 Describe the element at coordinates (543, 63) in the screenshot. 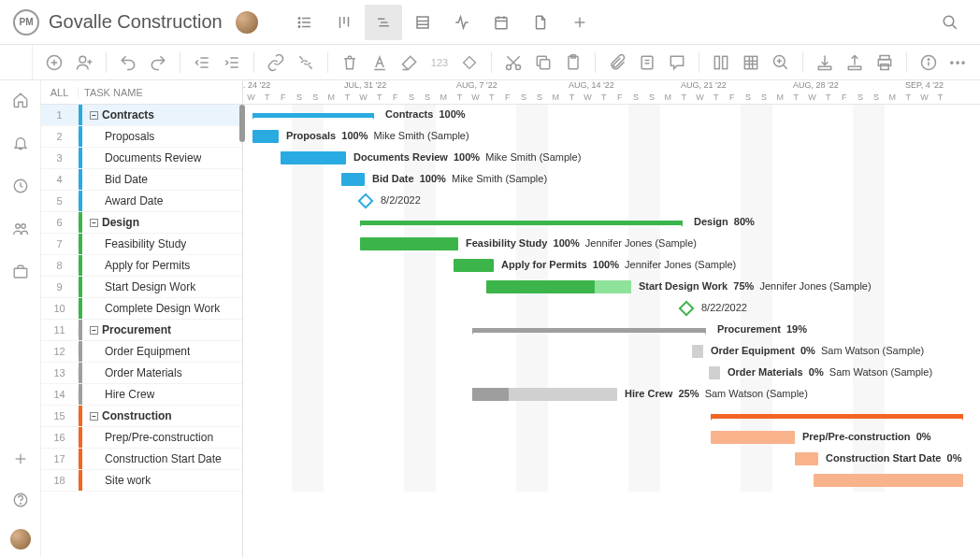

I see `copy-icon` at that location.